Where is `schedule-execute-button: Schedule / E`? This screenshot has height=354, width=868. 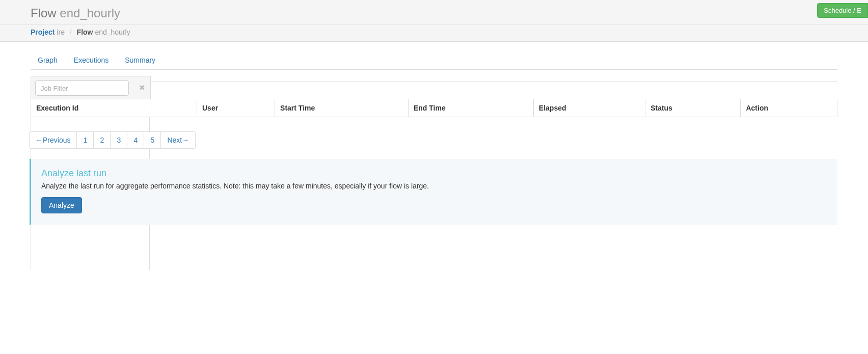
schedule-execute-button: Schedule / E is located at coordinates (843, 10).